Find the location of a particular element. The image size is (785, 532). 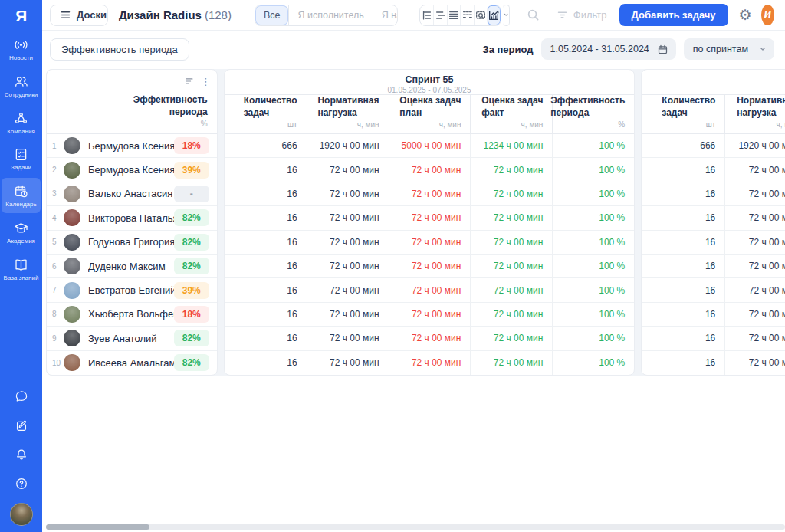

table-row: 4 Викторова Наталья 82% is located at coordinates (132, 218).